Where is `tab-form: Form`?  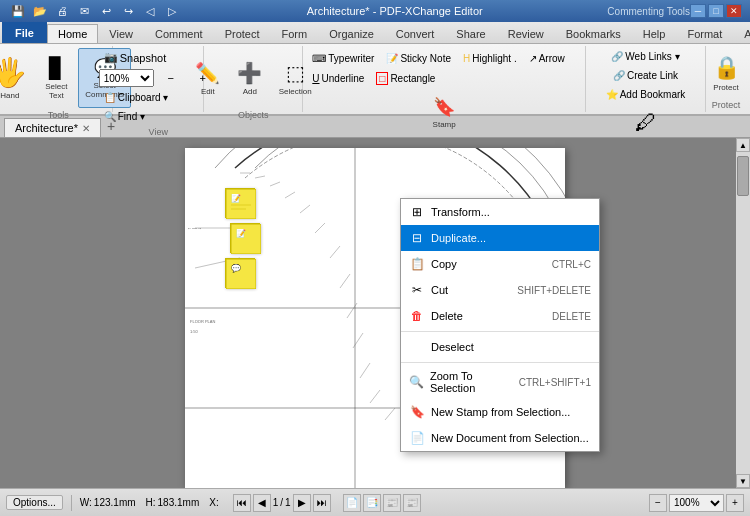
tab-form: Form is located at coordinates (295, 34).